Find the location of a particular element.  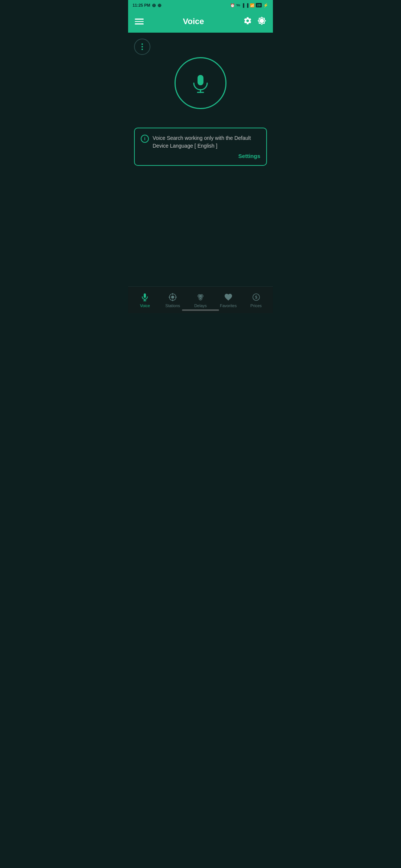

settings-icon is located at coordinates (248, 21).